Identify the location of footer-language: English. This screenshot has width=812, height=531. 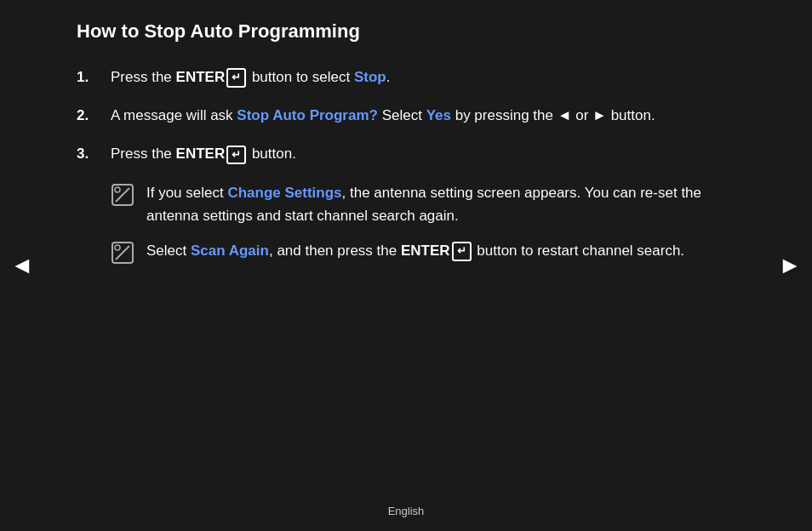
(406, 511).